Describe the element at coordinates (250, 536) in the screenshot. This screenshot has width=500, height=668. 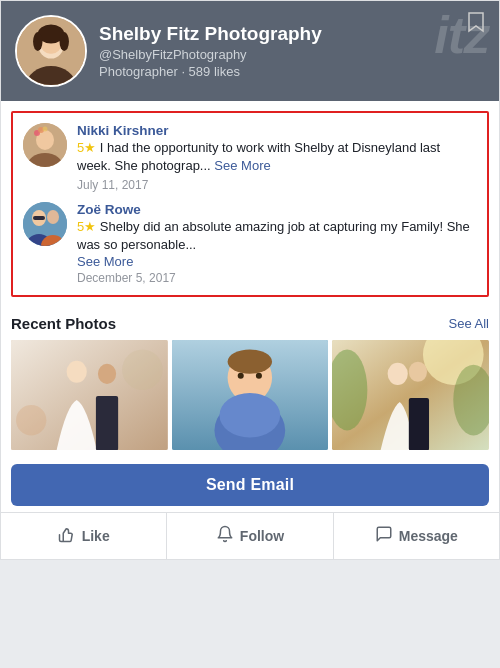
I see `action-bar: Like Follow Message` at that location.